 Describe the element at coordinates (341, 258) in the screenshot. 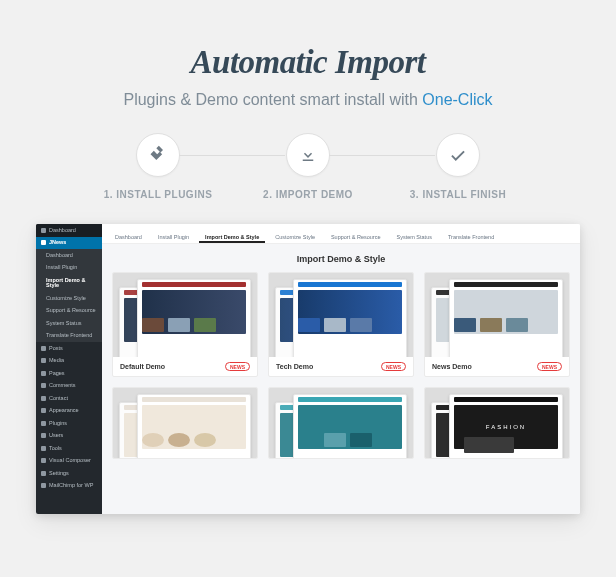

I see `panel-title: Import Demo & Style` at that location.